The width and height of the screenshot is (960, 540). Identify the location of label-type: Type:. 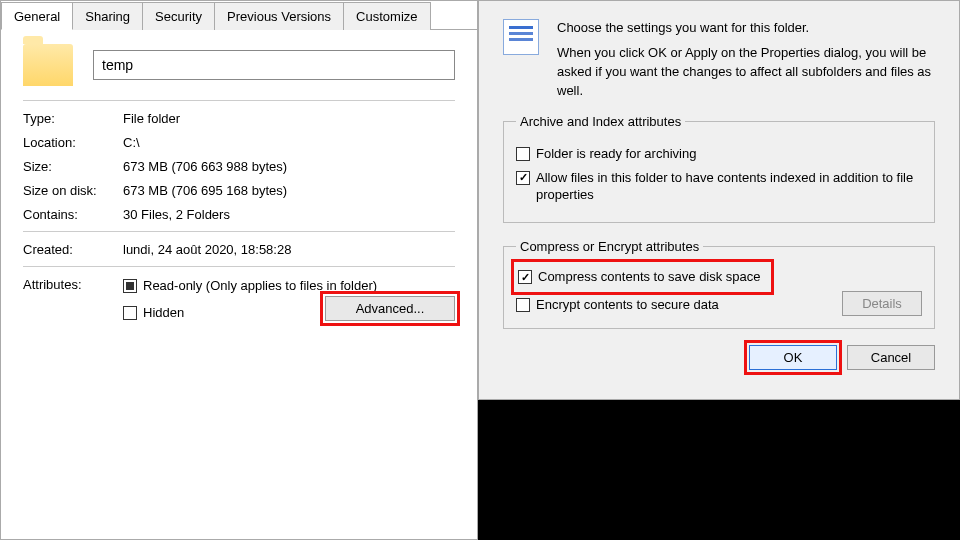
(73, 118).